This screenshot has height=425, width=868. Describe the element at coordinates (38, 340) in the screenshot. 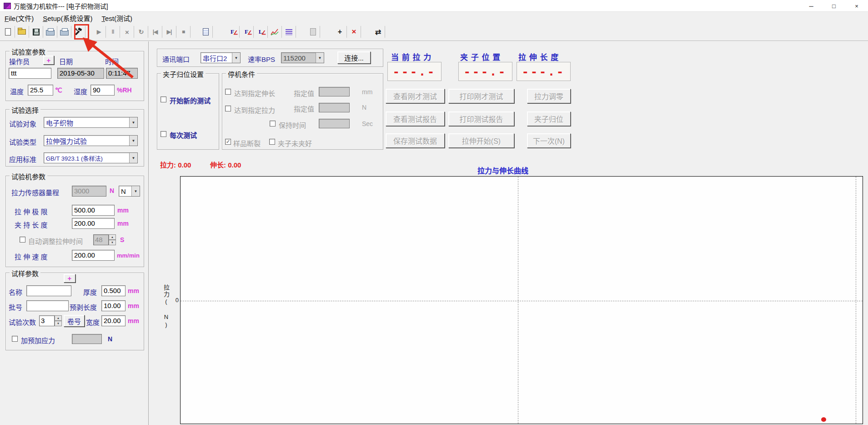

I see `preload-label: 加预加应力` at that location.